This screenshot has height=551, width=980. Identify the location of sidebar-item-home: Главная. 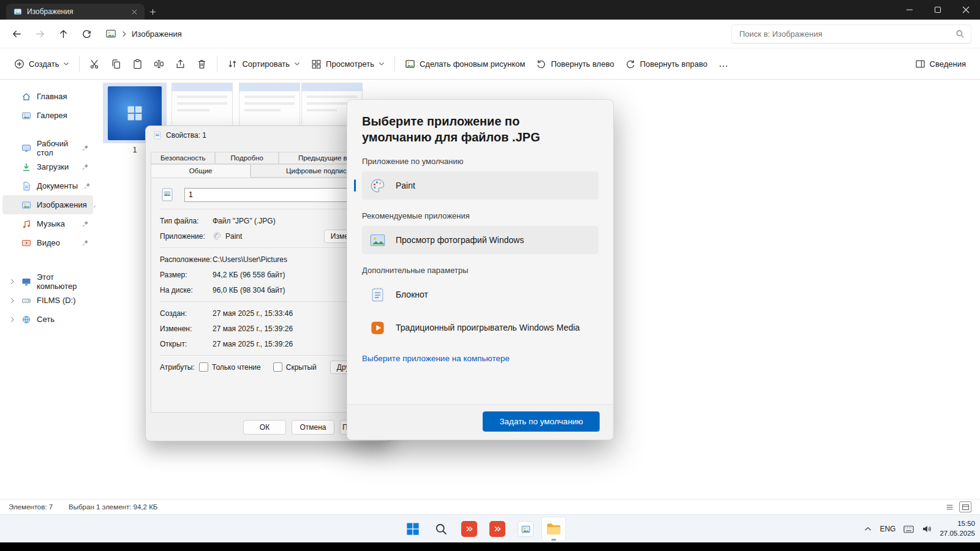
(48, 97).